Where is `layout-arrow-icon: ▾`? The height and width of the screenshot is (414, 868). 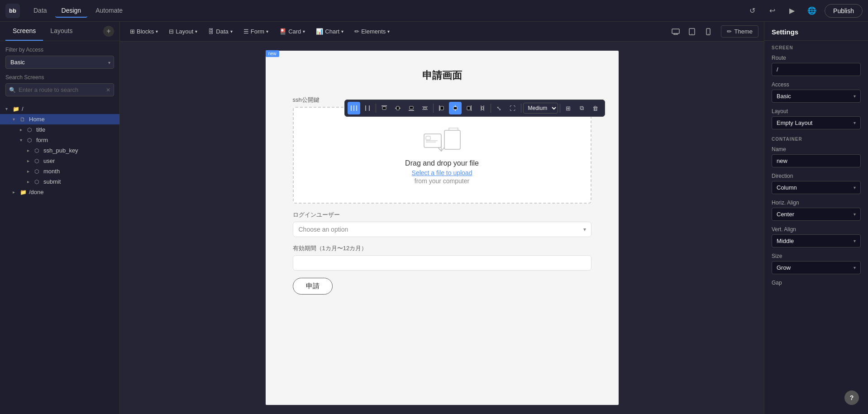 layout-arrow-icon: ▾ is located at coordinates (854, 123).